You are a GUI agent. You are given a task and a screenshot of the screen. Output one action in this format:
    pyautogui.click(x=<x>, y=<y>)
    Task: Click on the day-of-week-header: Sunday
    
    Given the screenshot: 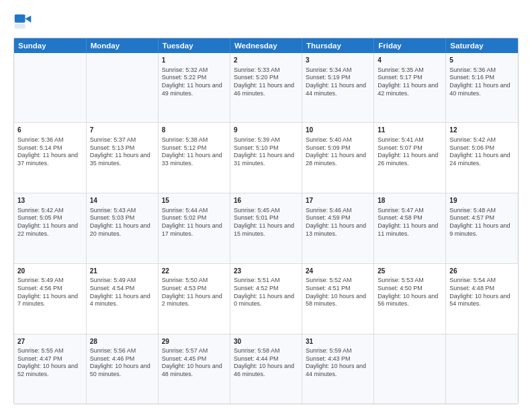 What is the action you would take?
    pyautogui.click(x=50, y=46)
    